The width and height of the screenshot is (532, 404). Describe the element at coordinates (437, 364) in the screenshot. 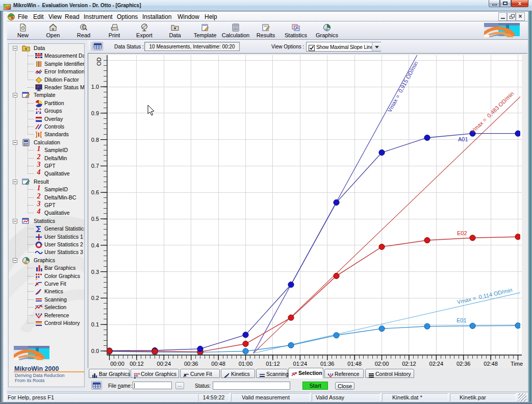

I see `svg-text: 02:24` at that location.